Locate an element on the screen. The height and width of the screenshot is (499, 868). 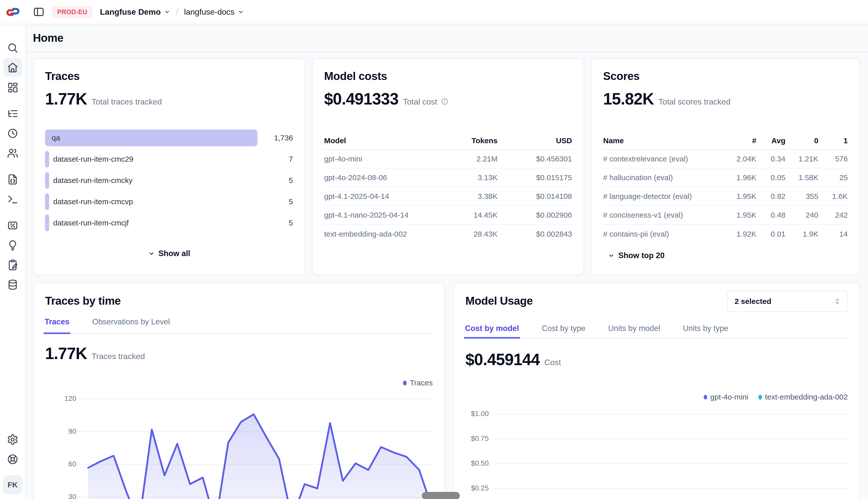
trace-bar-value: 5 is located at coordinates (291, 223).